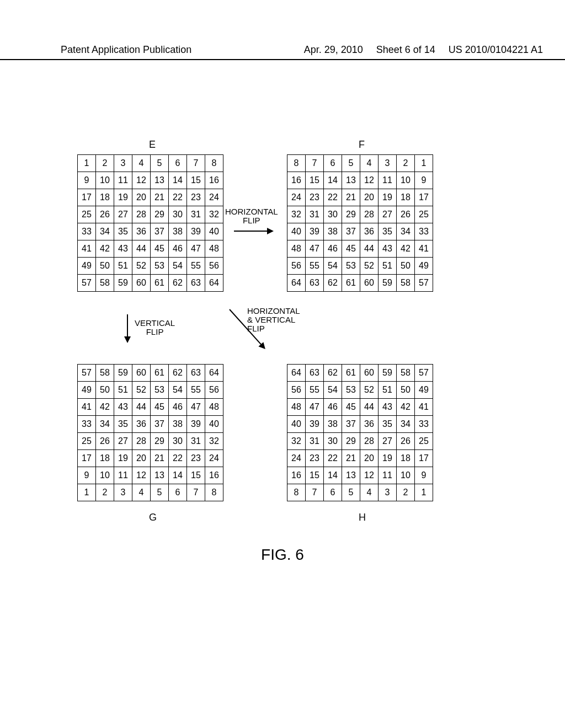 The image size is (565, 728). I want to click on hflip-line2: FLIP, so click(252, 221).